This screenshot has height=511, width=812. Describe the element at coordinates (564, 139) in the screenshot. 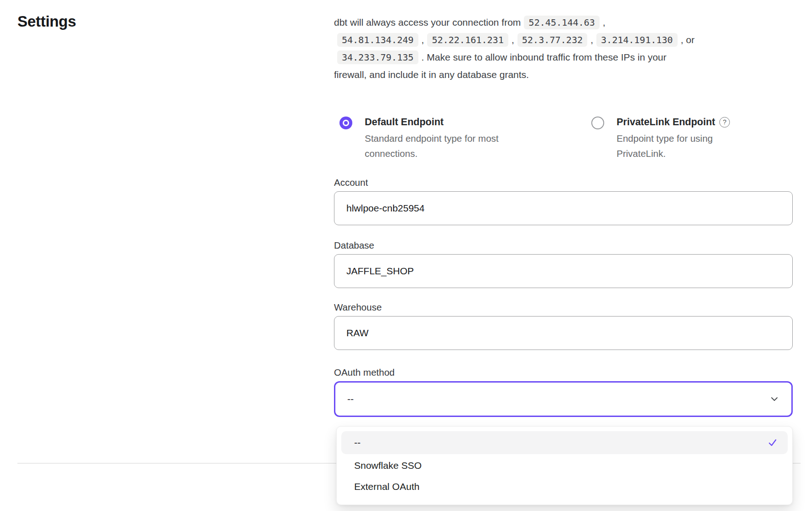

I see `endpoint-type-radio-group: Default Endpoint Standard endpoint type …` at that location.